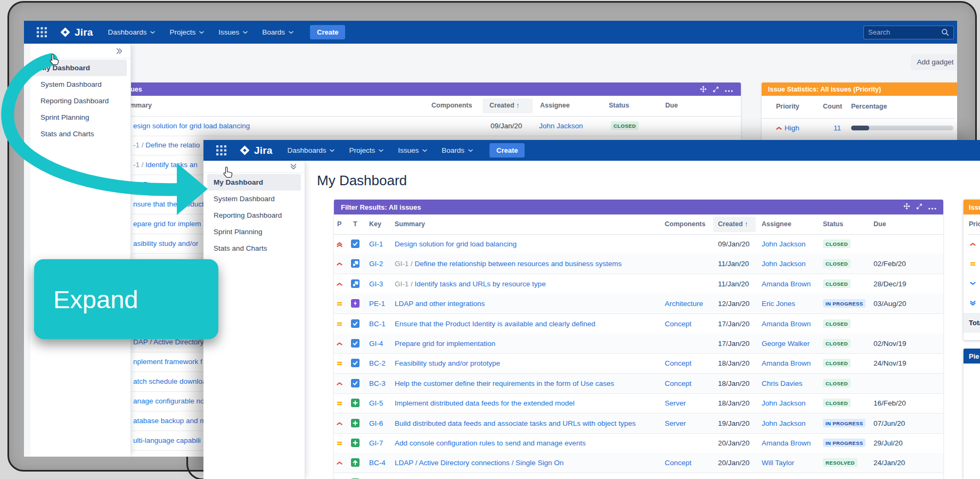  What do you see at coordinates (508, 264) in the screenshot?
I see `issue-summary-link: GI-1 / Define the relationship between r…` at bounding box center [508, 264].